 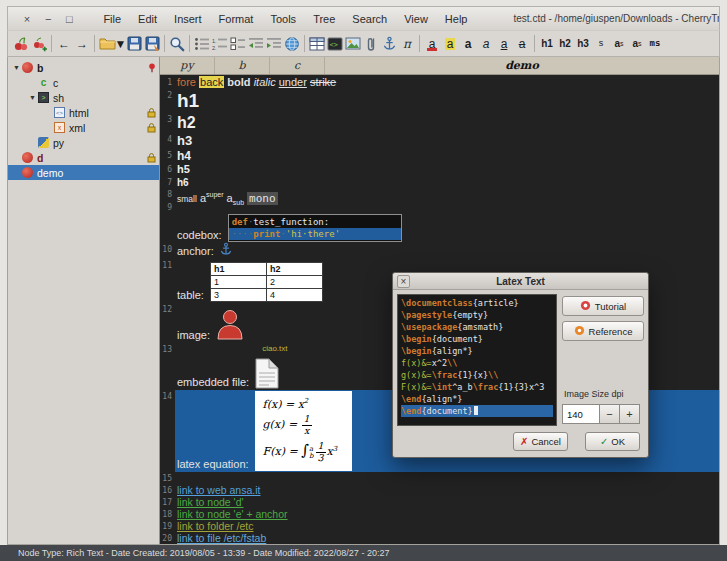 What do you see at coordinates (134, 44) in the screenshot?
I see `save-icon` at bounding box center [134, 44].